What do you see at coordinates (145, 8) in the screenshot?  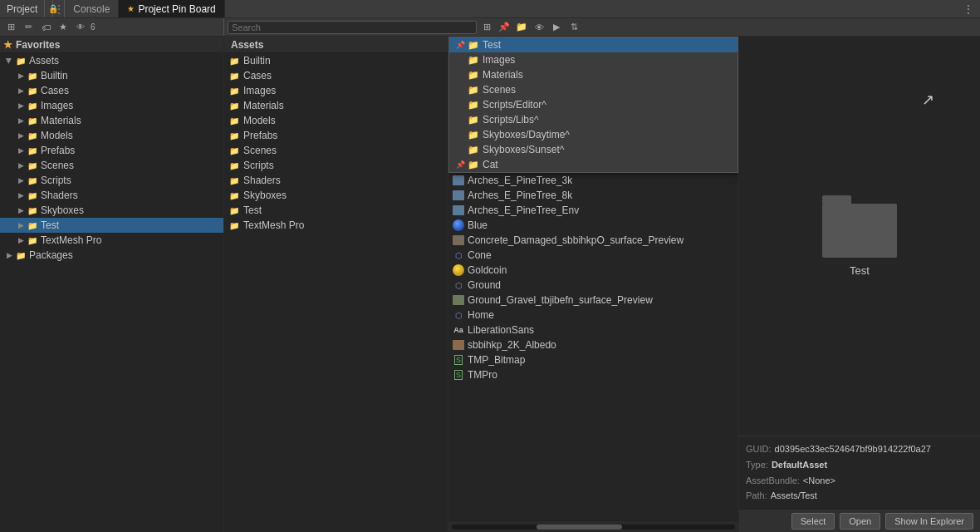 I see `tabs: Console ★ Project Pin Board` at bounding box center [145, 8].